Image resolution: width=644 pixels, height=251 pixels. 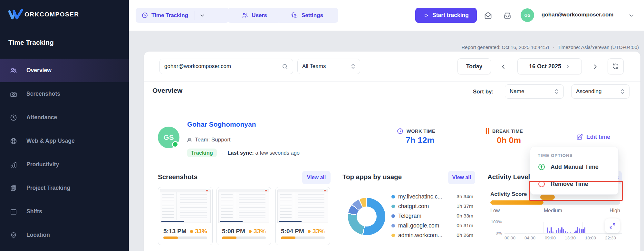 I want to click on users-icon, so click(x=245, y=15).